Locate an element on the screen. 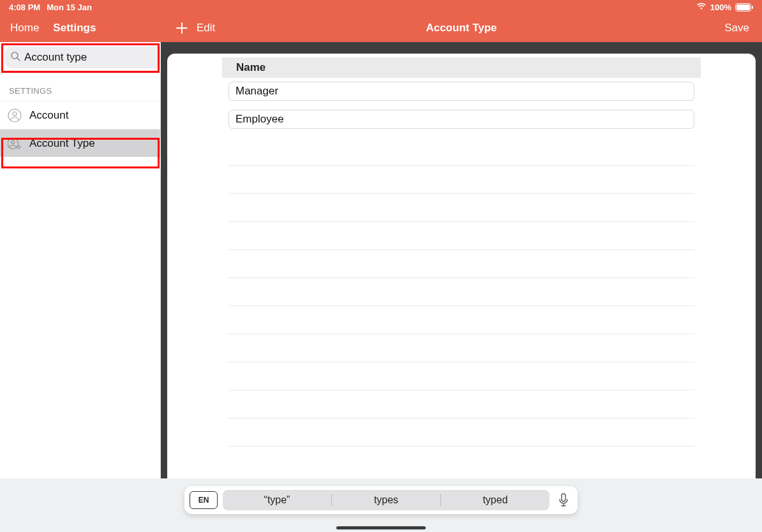 The width and height of the screenshot is (762, 532). plus-icon is located at coordinates (182, 28).